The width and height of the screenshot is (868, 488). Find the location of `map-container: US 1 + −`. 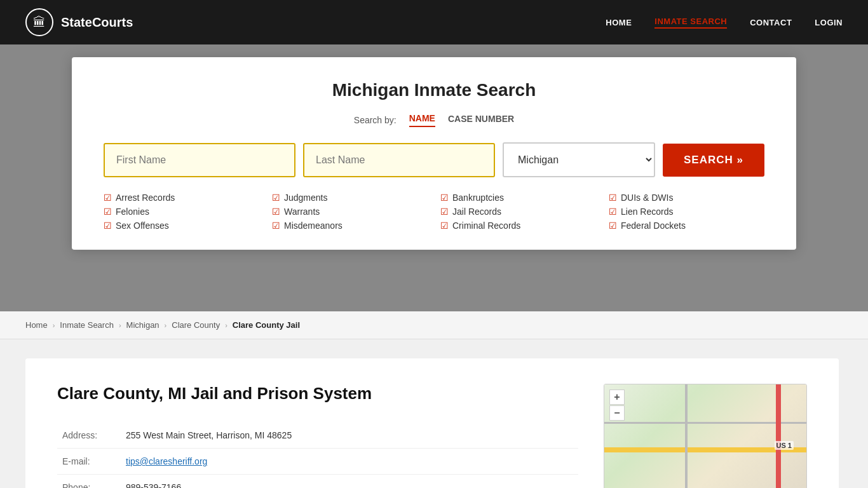

map-container: US 1 + − is located at coordinates (705, 436).